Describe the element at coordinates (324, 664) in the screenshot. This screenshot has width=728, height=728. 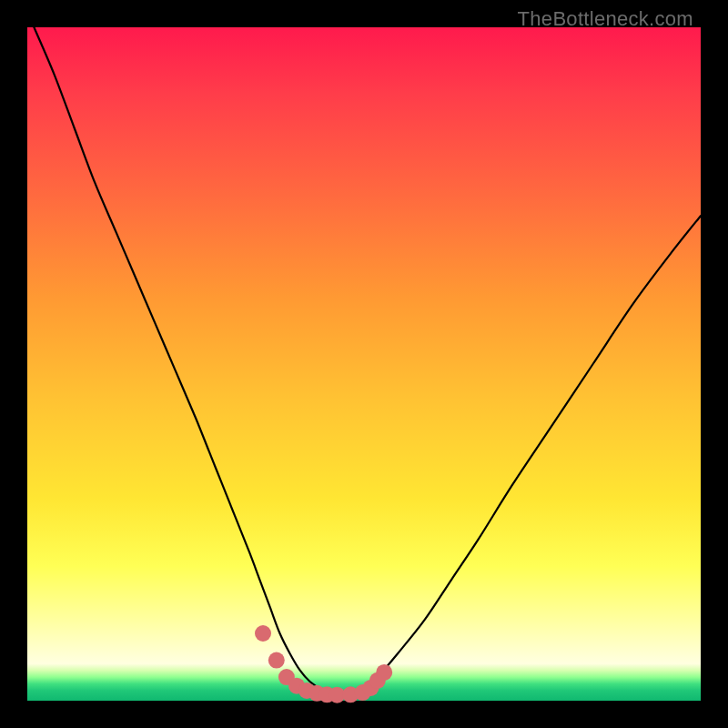
I see `marker-dots-group` at that location.